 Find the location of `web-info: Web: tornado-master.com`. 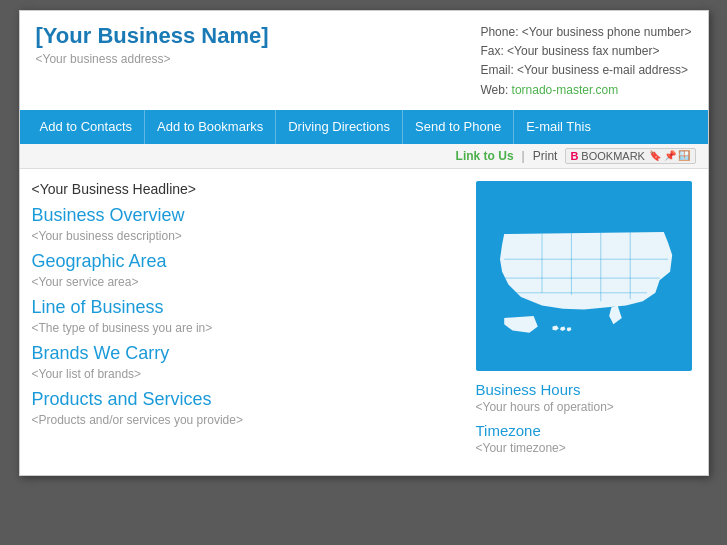

web-info: Web: tornado-master.com is located at coordinates (586, 90).